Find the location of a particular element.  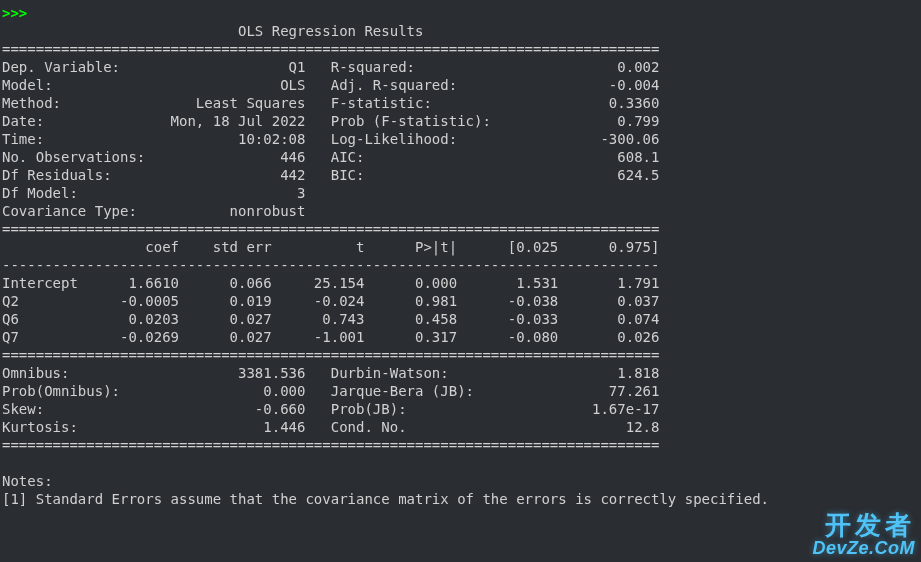

sep-4: ========================================… is located at coordinates (330, 445).